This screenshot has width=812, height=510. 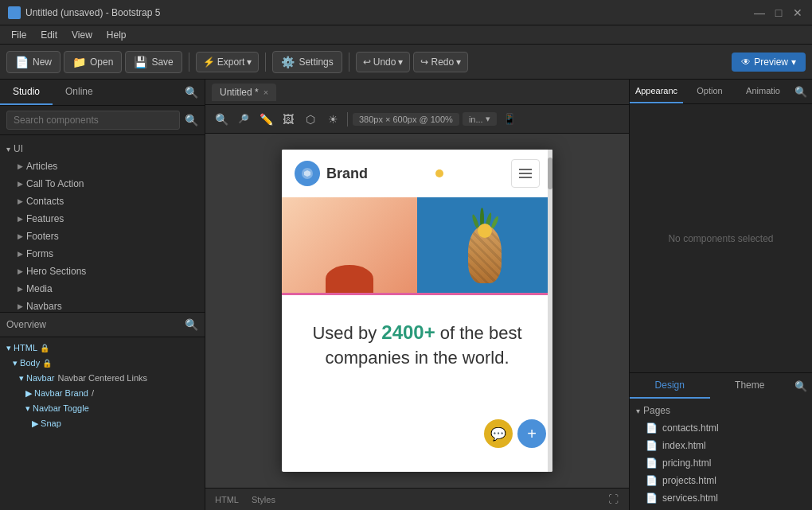 What do you see at coordinates (459, 62) in the screenshot?
I see `redo-dropdown-arrow: ▾` at bounding box center [459, 62].